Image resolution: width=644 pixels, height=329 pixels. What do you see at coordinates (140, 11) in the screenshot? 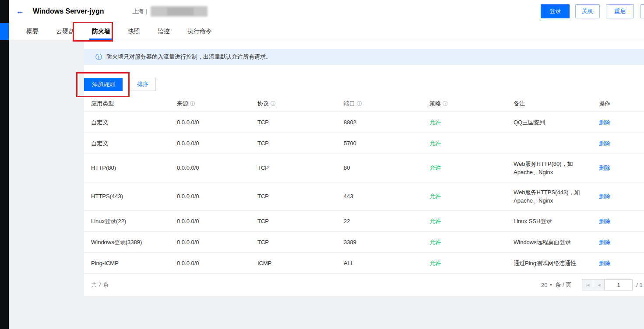
I see `region-label: 上海 |` at bounding box center [140, 11].